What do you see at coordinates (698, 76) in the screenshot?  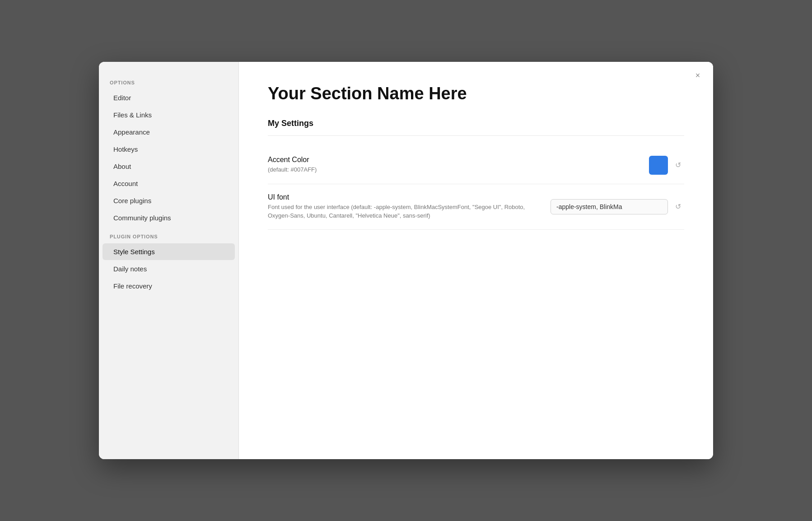 I see `close-icon: ×` at bounding box center [698, 76].